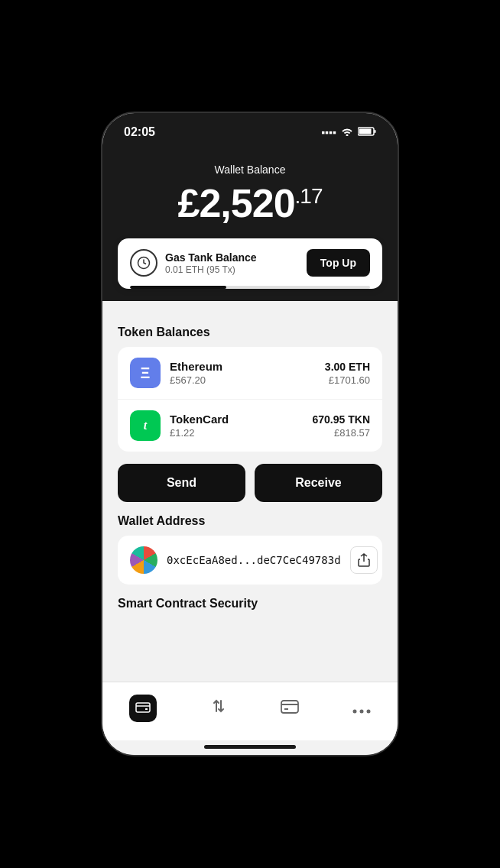 Image resolution: width=500 pixels, height=868 pixels. I want to click on top-up-button: Top Up, so click(338, 263).